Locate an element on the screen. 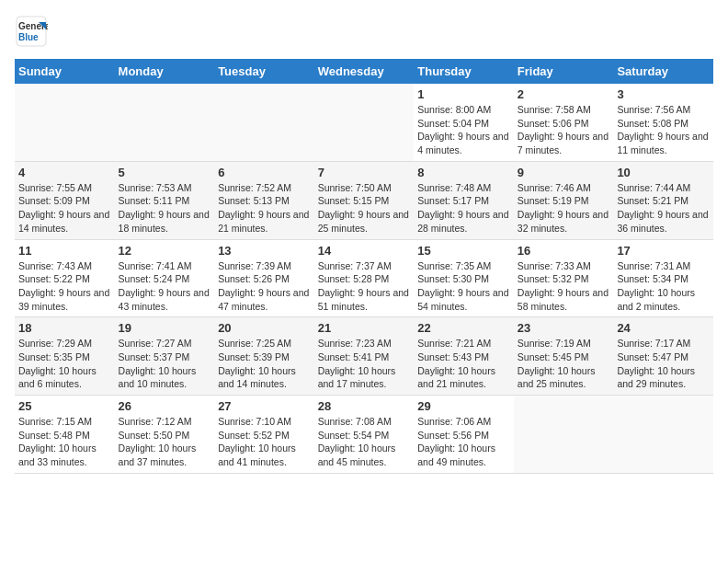 Image resolution: width=728 pixels, height=563 pixels. calendar-cell: 16Sunrise: 7:33 AM Sunset: 5:32 PM Dayli… is located at coordinates (564, 278).